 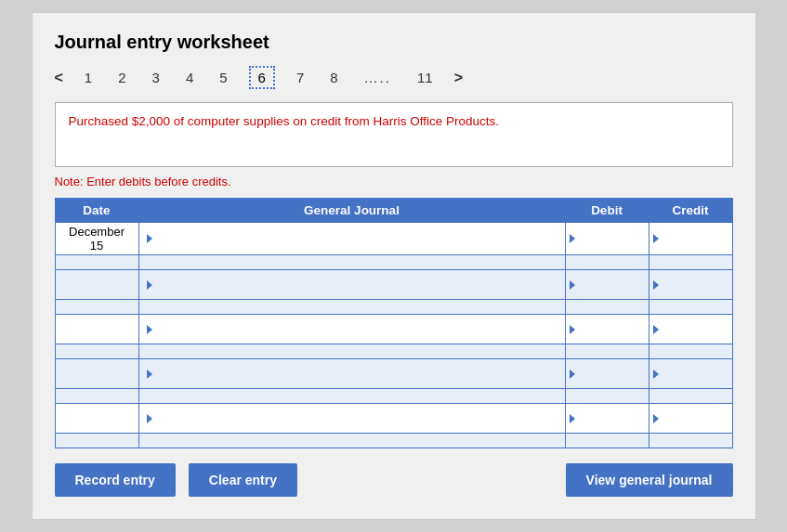 What do you see at coordinates (243, 480) in the screenshot?
I see `clear-entry-button: Clear entry` at bounding box center [243, 480].